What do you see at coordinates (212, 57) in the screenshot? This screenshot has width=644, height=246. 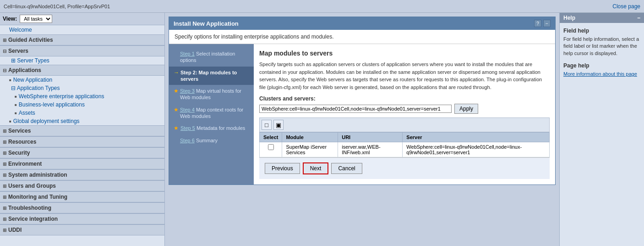 I see `step-1: Step 1 Select installation options` at bounding box center [212, 57].